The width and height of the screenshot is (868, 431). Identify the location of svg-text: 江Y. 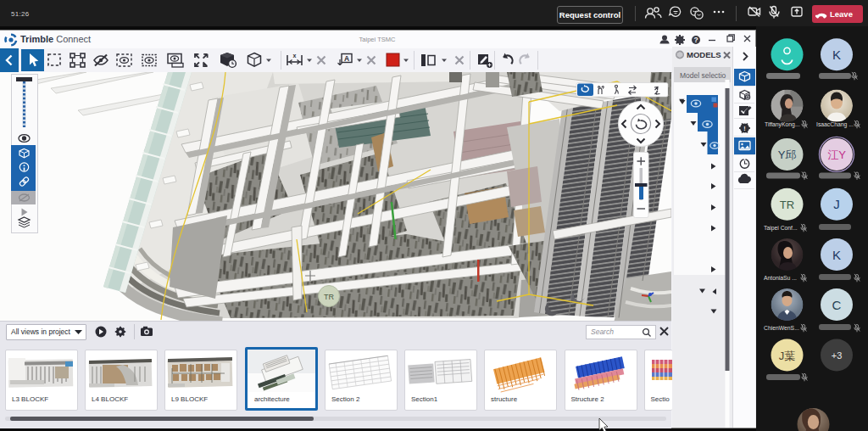
(837, 154).